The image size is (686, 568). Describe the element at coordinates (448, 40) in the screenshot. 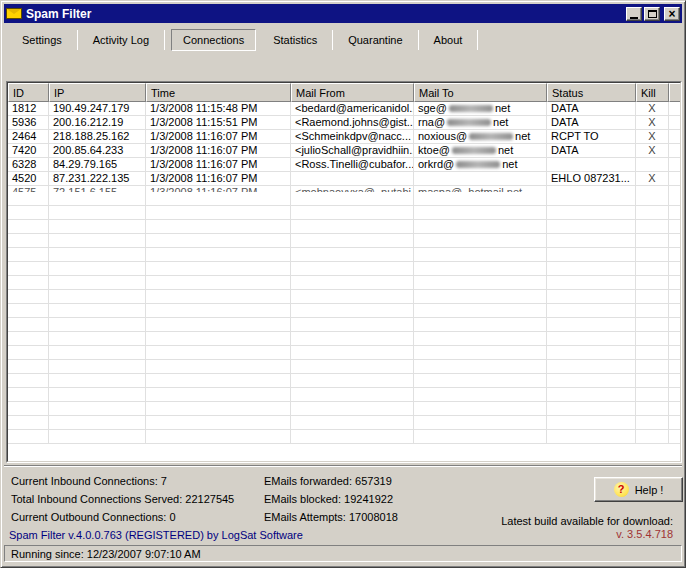

I see `tab-about: About` at that location.